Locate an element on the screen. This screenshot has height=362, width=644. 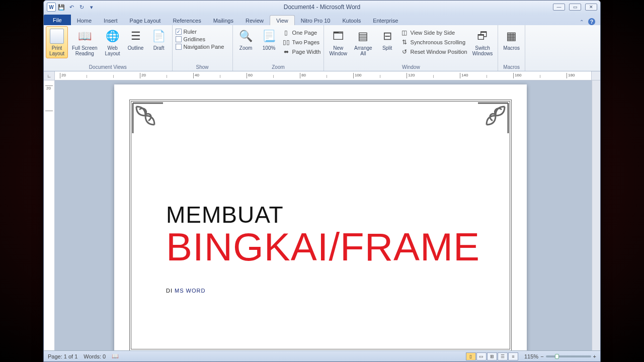
horizontal-ruler: 2020406080100120140160180 is located at coordinates (323, 75).